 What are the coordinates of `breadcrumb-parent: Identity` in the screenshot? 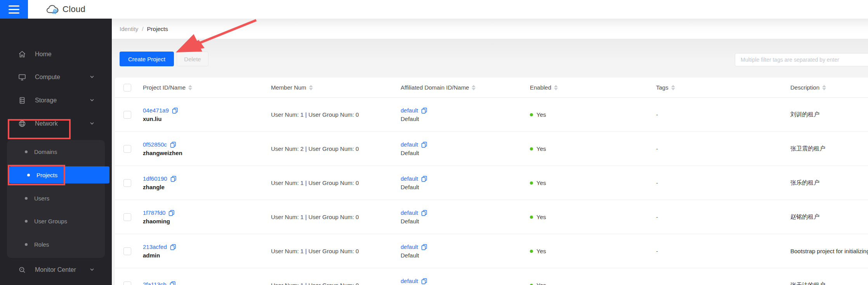 It's located at (129, 29).